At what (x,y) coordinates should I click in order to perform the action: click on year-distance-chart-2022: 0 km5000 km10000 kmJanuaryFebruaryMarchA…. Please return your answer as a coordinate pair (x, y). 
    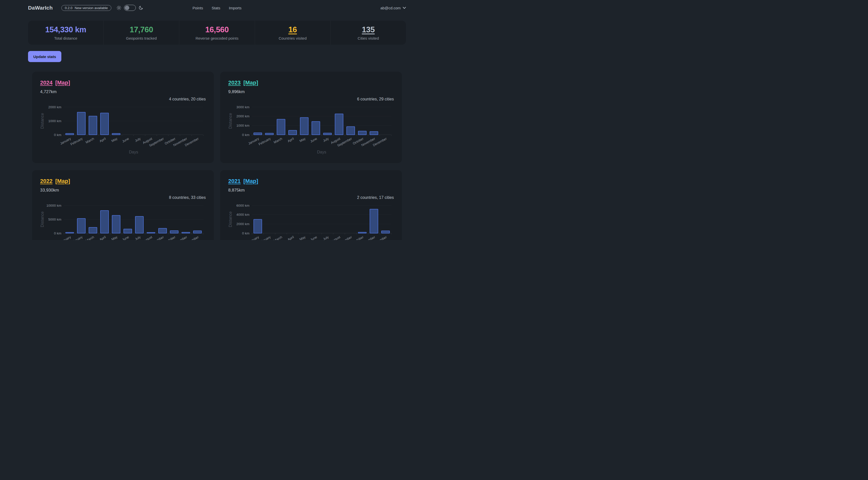
    Looking at the image, I should click on (123, 221).